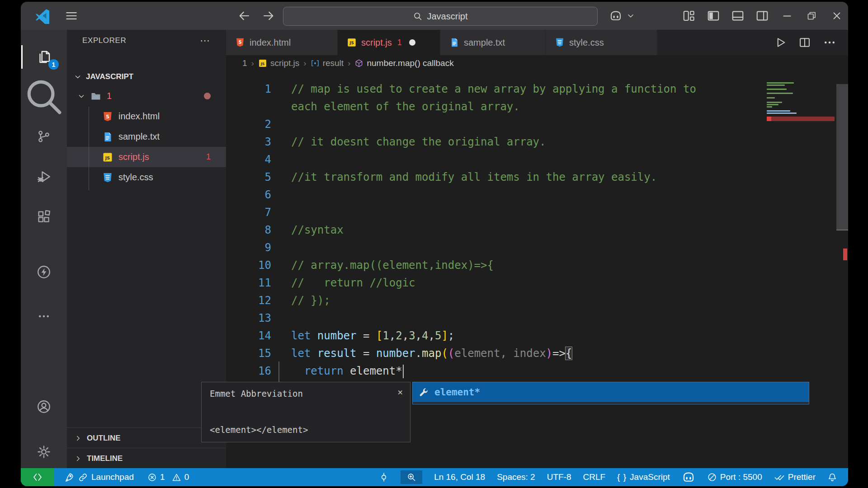  What do you see at coordinates (269, 16) in the screenshot?
I see `forward-arrow-icon` at bounding box center [269, 16].